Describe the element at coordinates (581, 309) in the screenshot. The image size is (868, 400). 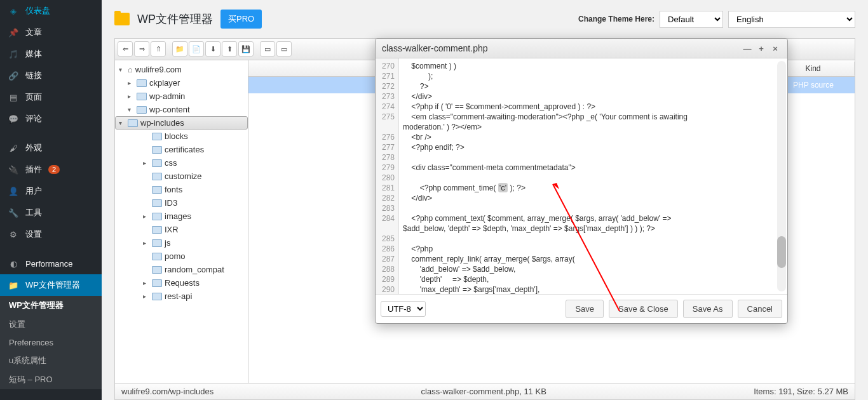
I see `dialog-footer: UTF-8 Save Save & Close Save As Cancel` at that location.